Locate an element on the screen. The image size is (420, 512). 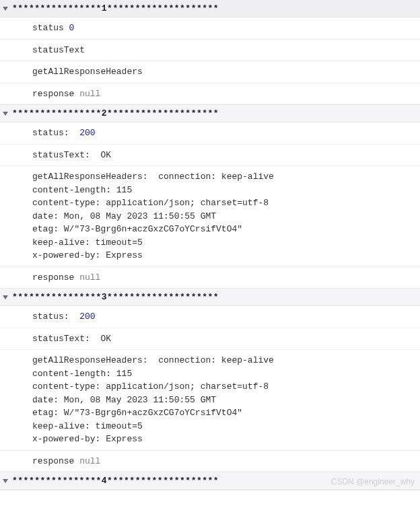
log-group-header: ****************2******************** is located at coordinates (210, 114).